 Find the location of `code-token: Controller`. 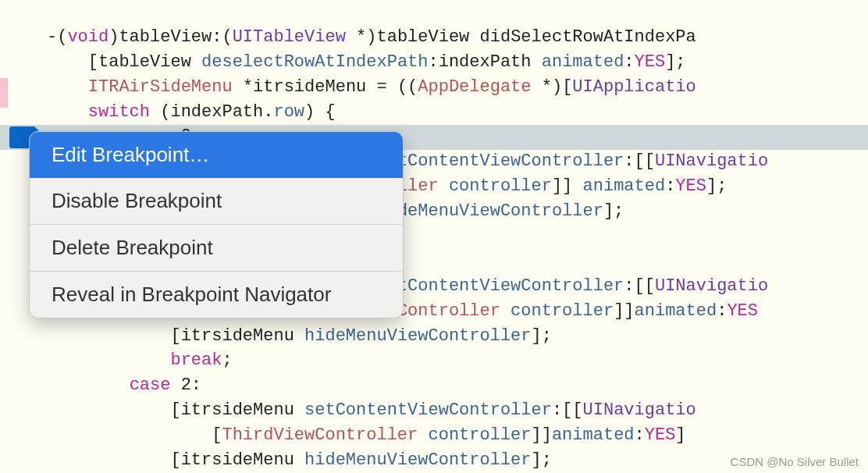

code-token: Controller is located at coordinates (449, 311).